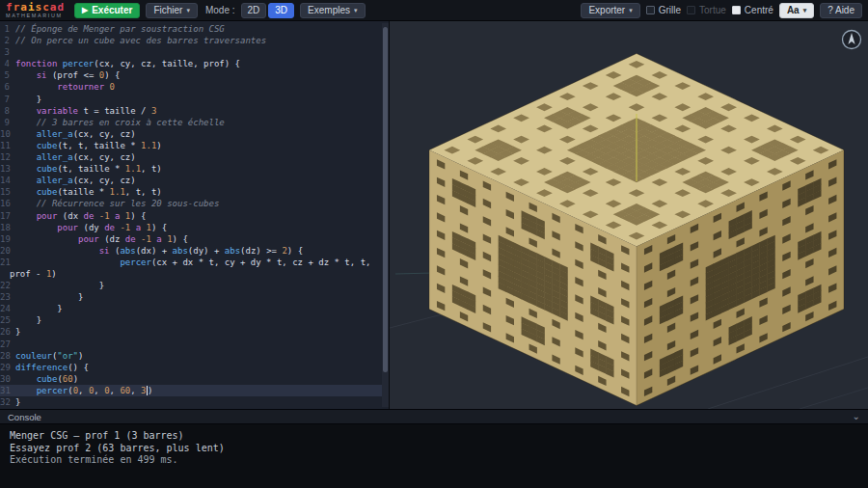 The image size is (868, 488). I want to click on code-line: 29difference() {, so click(195, 367).